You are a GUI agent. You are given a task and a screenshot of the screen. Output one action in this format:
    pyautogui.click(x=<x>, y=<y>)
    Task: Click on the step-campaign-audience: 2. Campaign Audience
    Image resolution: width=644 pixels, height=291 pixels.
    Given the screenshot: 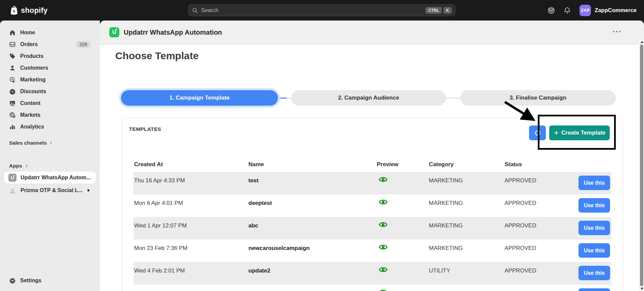 What is the action you would take?
    pyautogui.click(x=368, y=98)
    